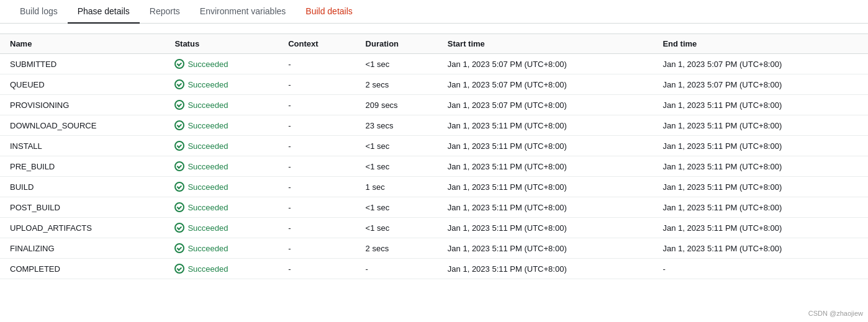 Image resolution: width=868 pixels, height=322 pixels. I want to click on col-header-start-time: Start time, so click(545, 44).